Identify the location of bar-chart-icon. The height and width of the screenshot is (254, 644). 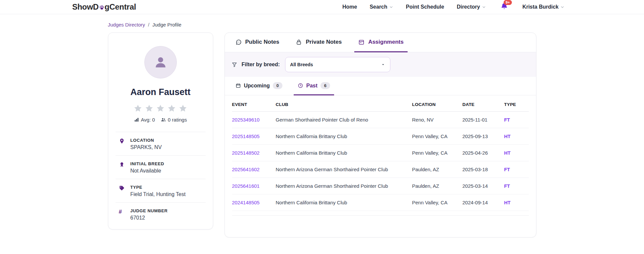
(136, 120).